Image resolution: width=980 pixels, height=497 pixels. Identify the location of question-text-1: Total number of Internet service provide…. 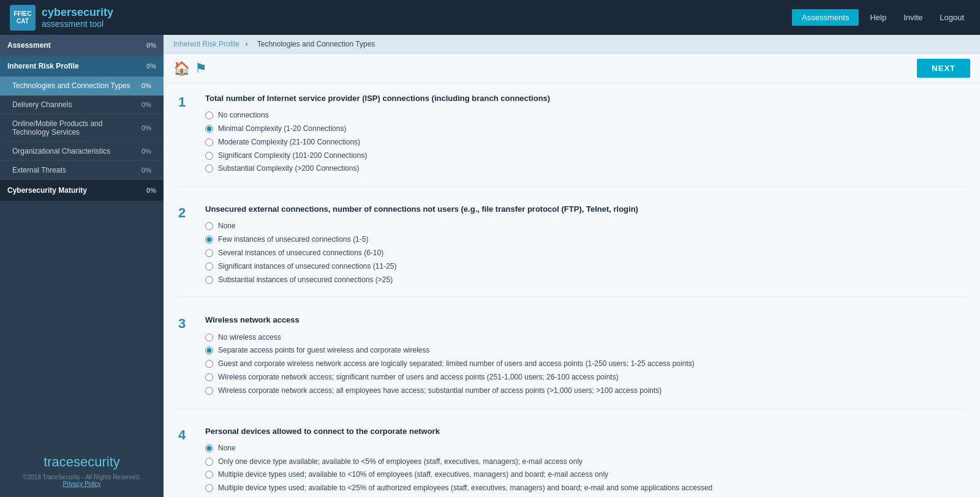
(586, 99).